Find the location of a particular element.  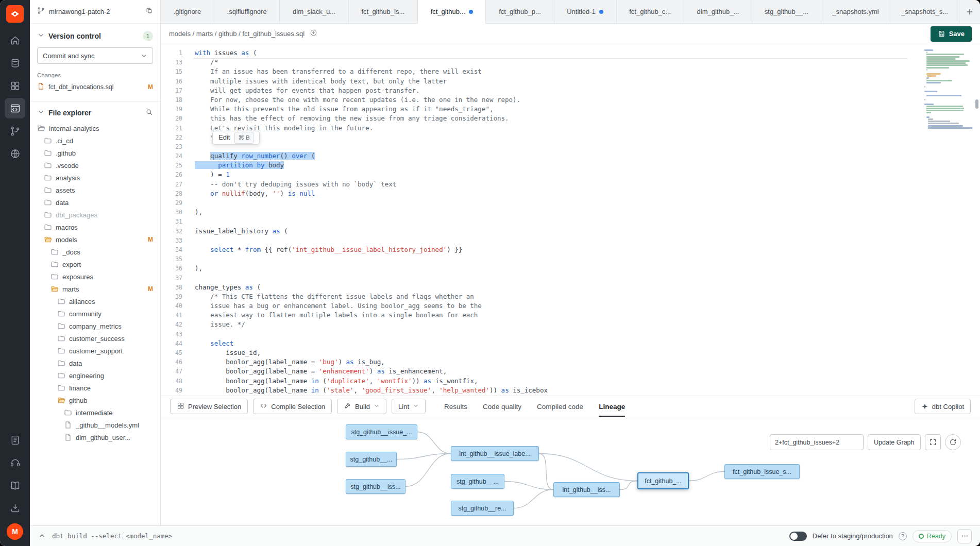

editor-tab: dim_slack_u... is located at coordinates (314, 11).